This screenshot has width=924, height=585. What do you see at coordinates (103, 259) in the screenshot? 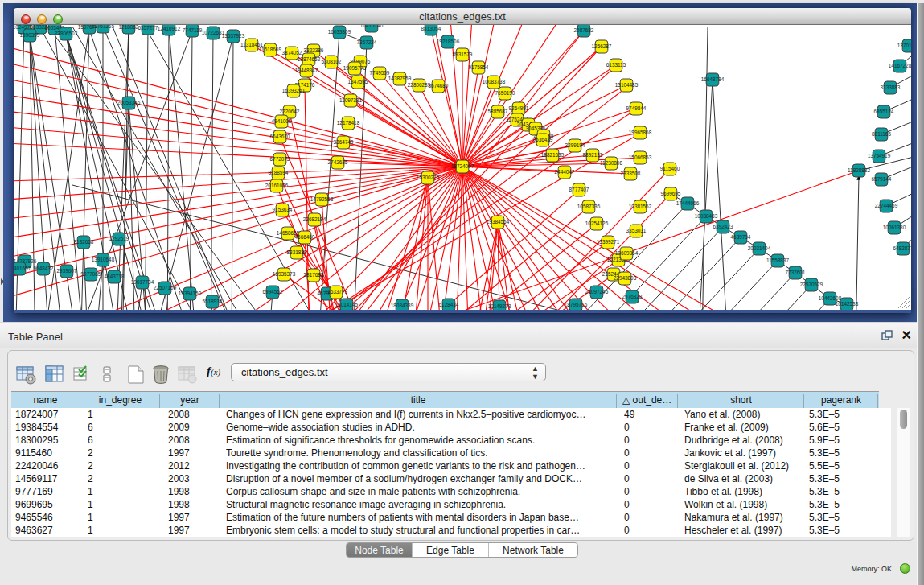
I see `svg-text: 13910648` at bounding box center [103, 259].